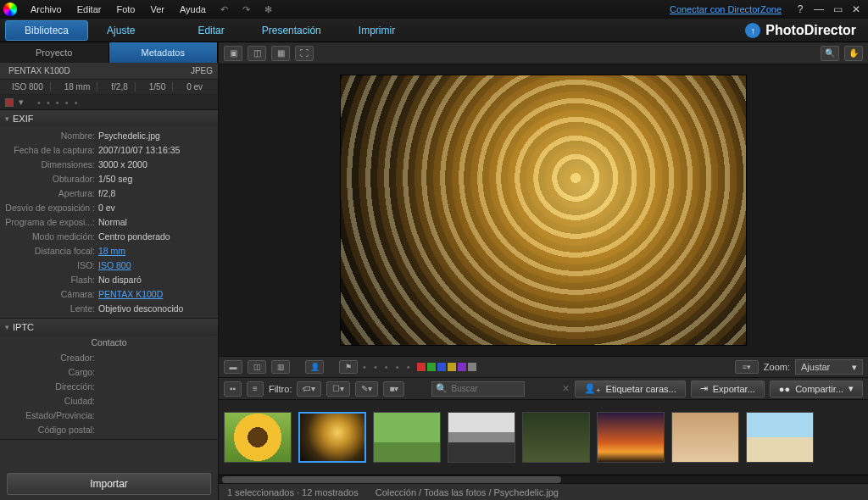 Image resolution: width=868 pixels, height=500 pixels. I want to click on color-labels, so click(447, 367).